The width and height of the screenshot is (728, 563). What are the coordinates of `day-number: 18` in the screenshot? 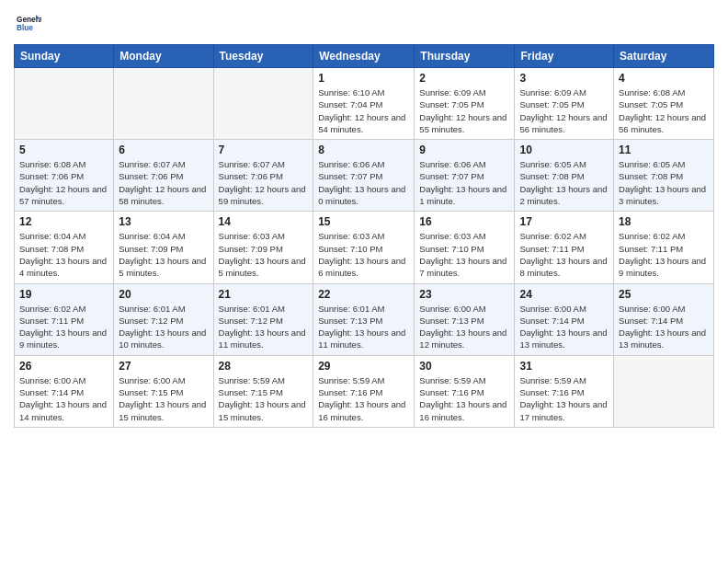 It's located at (664, 222).